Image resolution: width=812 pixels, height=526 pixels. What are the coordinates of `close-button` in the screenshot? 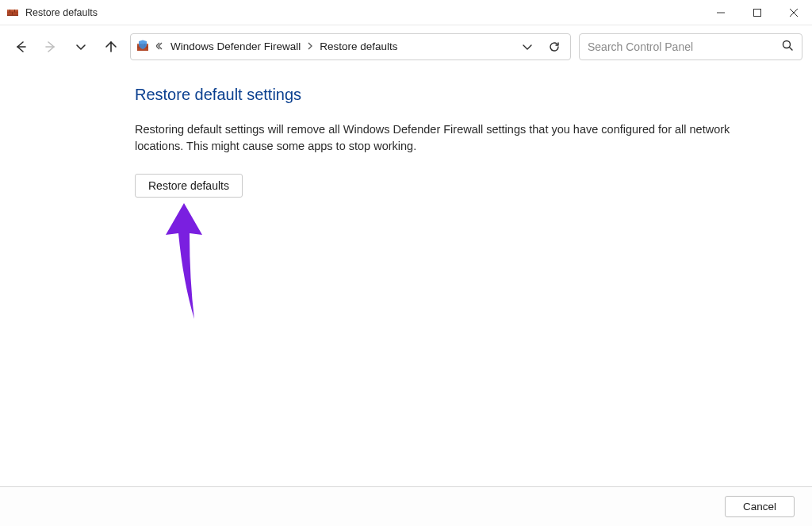 It's located at (794, 13).